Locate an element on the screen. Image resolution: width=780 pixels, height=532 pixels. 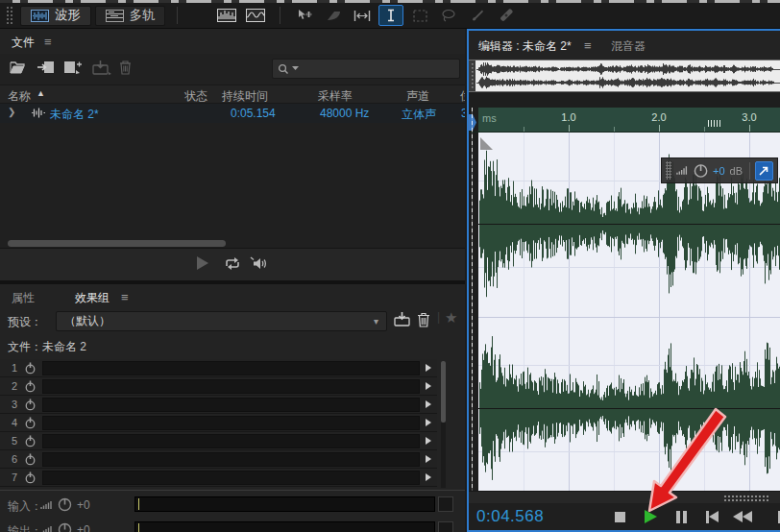
auto-play-speaker-button is located at coordinates (259, 263).